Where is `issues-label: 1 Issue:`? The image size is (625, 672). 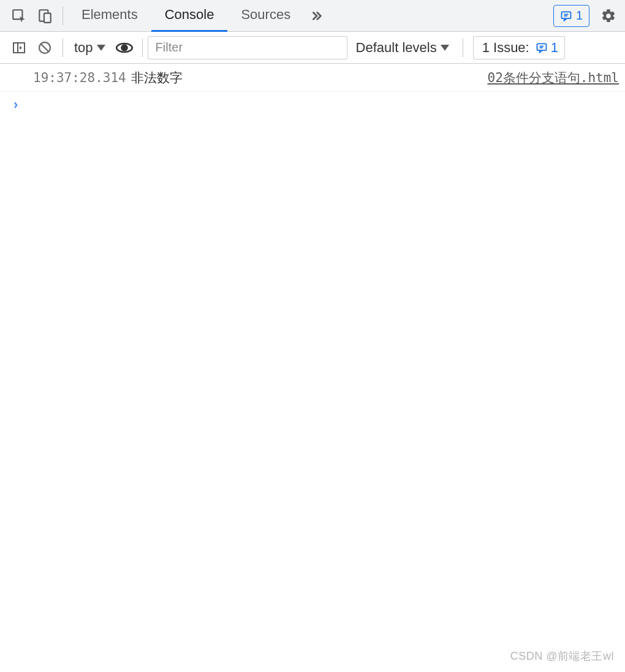
issues-label: 1 Issue: is located at coordinates (506, 48).